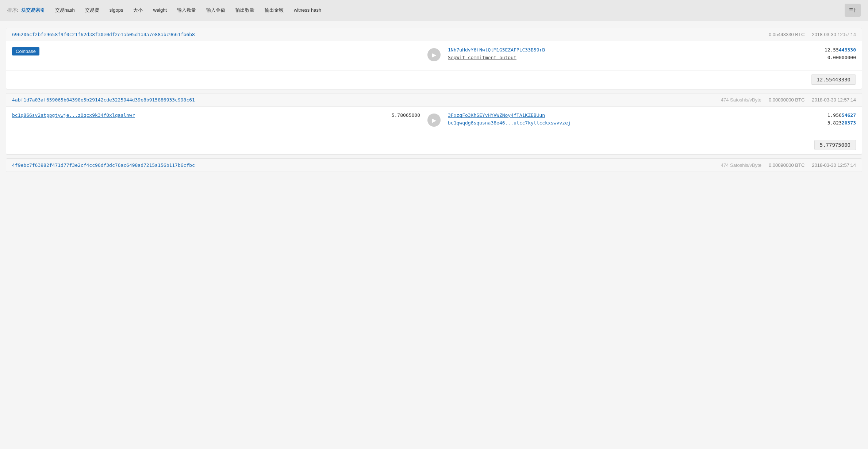 The image size is (868, 449). What do you see at coordinates (13, 10) in the screenshot?
I see `sort-label: 排序:` at bounding box center [13, 10].